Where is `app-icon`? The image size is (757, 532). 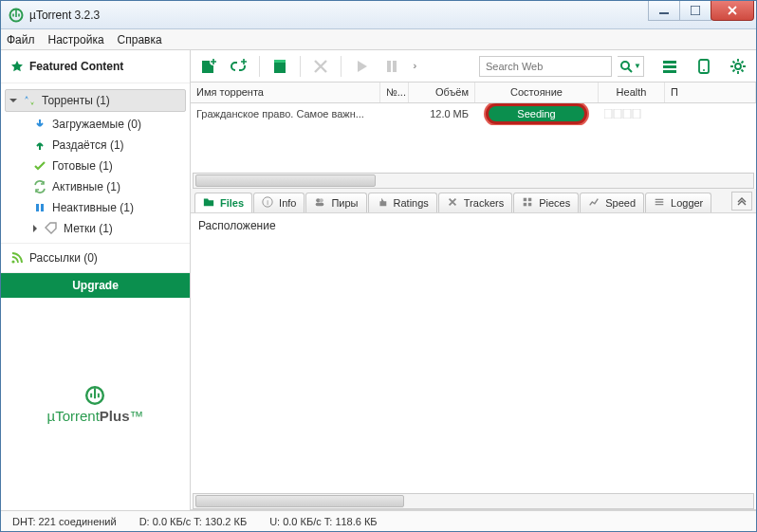
app-icon is located at coordinates (16, 15).